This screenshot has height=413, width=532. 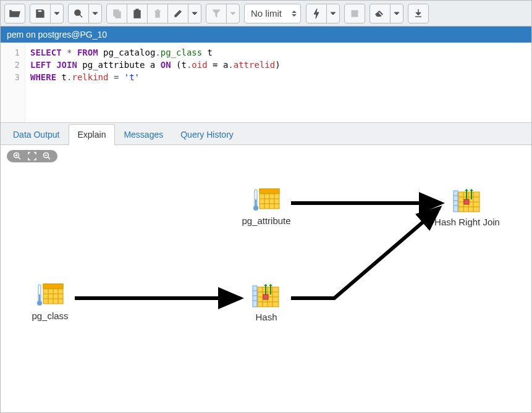 I want to click on stop-button, so click(x=355, y=14).